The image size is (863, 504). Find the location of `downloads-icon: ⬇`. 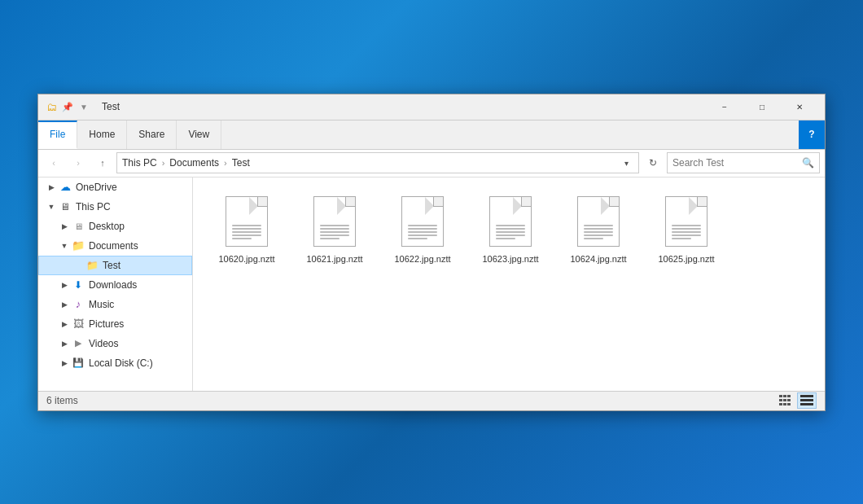

downloads-icon: ⬇ is located at coordinates (78, 285).